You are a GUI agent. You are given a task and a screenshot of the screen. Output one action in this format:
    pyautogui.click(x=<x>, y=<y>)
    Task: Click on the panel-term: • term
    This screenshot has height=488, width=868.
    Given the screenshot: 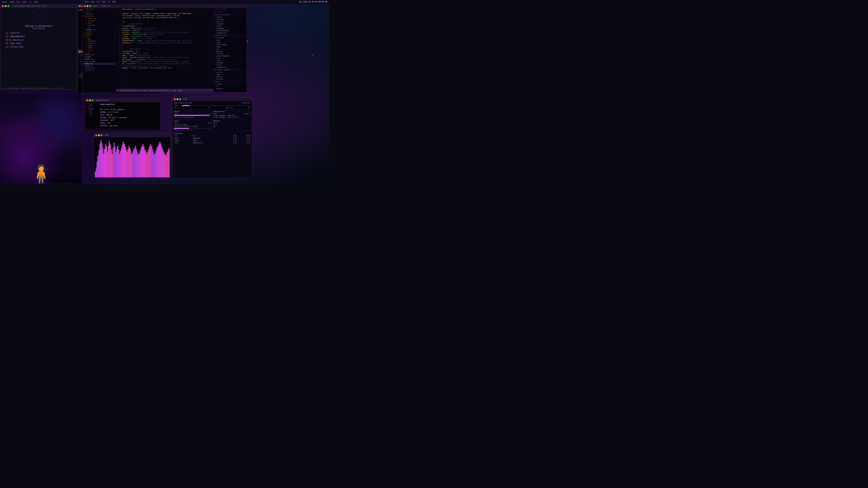 What is the action you would take?
    pyautogui.click(x=230, y=58)
    